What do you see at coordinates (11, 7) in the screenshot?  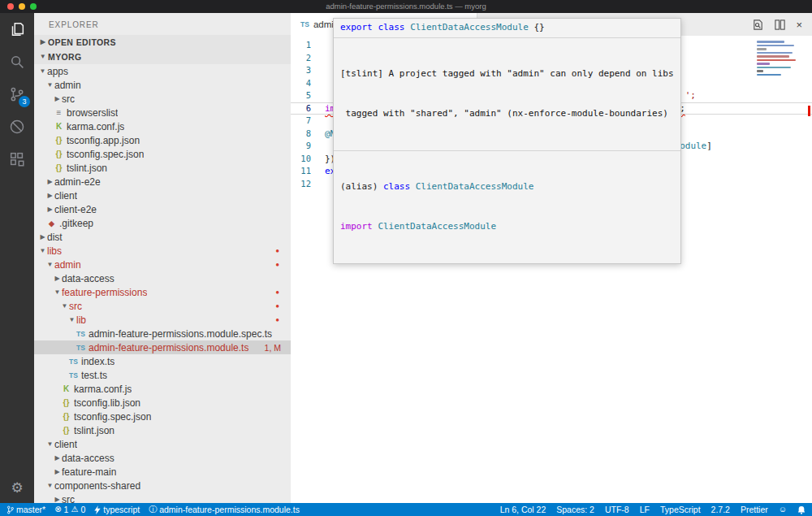 I see `close-window-button` at bounding box center [11, 7].